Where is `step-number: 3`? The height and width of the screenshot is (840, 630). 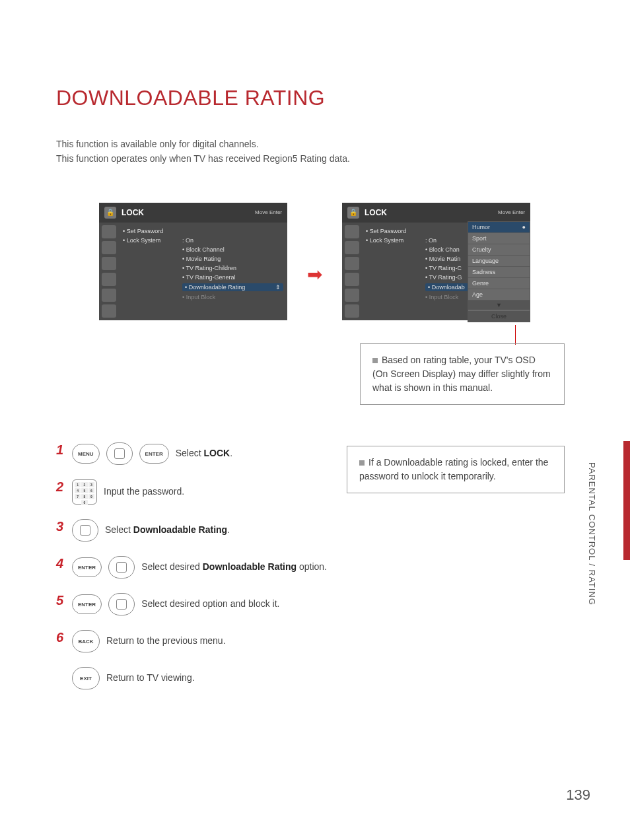
step-number: 3 is located at coordinates (61, 527).